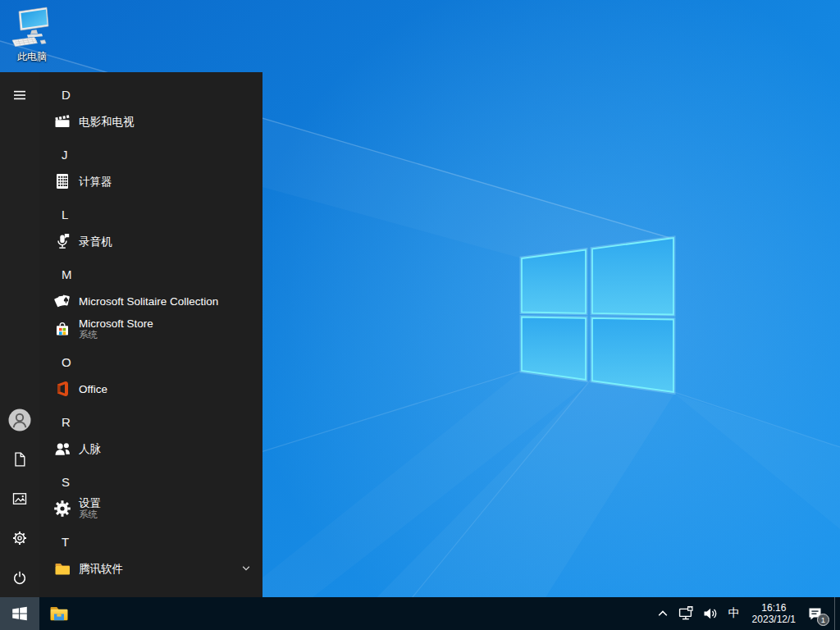  What do you see at coordinates (151, 449) in the screenshot?
I see `app-item: 人脉` at bounding box center [151, 449].